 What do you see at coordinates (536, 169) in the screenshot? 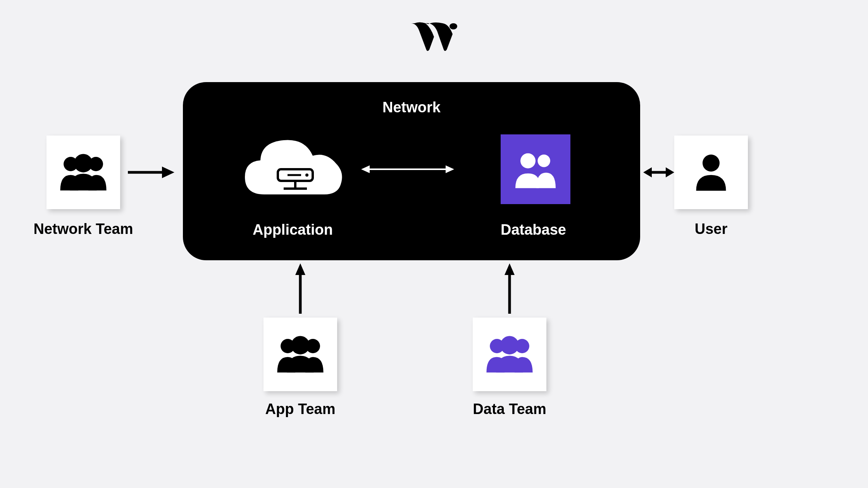
I see `database-icon` at bounding box center [536, 169].